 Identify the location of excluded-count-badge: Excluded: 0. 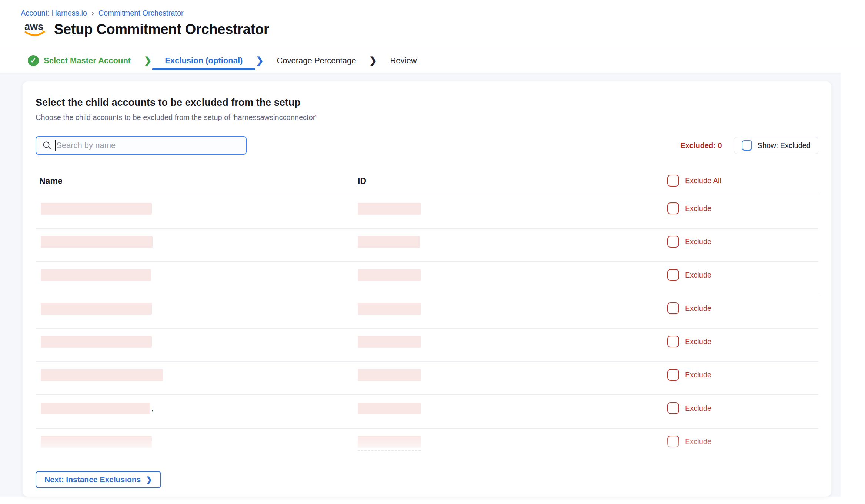
(701, 146).